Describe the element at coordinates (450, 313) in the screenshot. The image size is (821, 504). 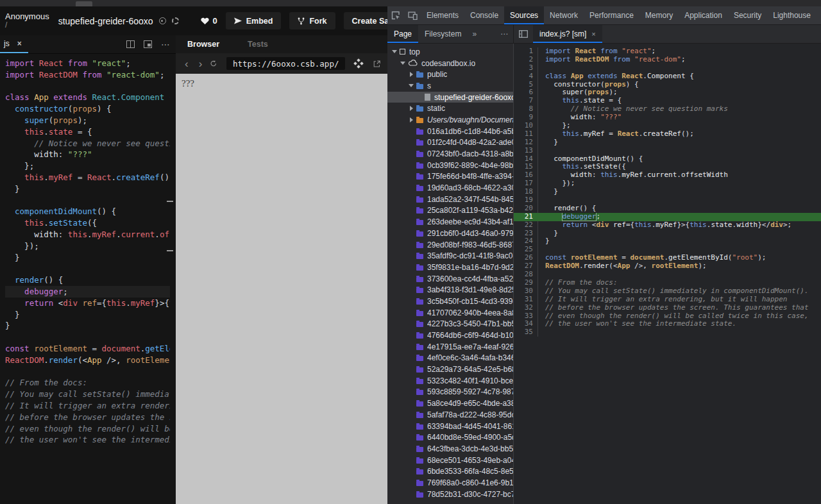
I see `tree-item-41707062-940b-4eea-8a8d-: 41707062-940b-4eea-8a8d-` at that location.